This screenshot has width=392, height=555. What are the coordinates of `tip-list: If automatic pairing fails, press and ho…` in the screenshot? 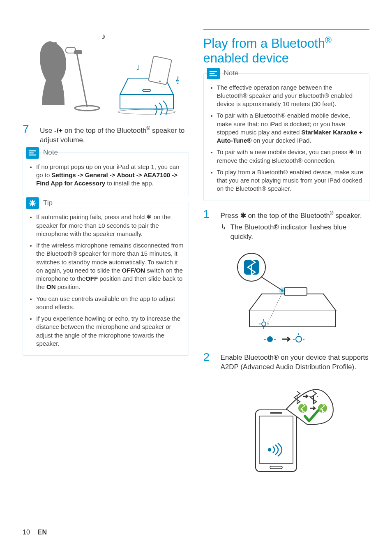 It's located at (106, 280).